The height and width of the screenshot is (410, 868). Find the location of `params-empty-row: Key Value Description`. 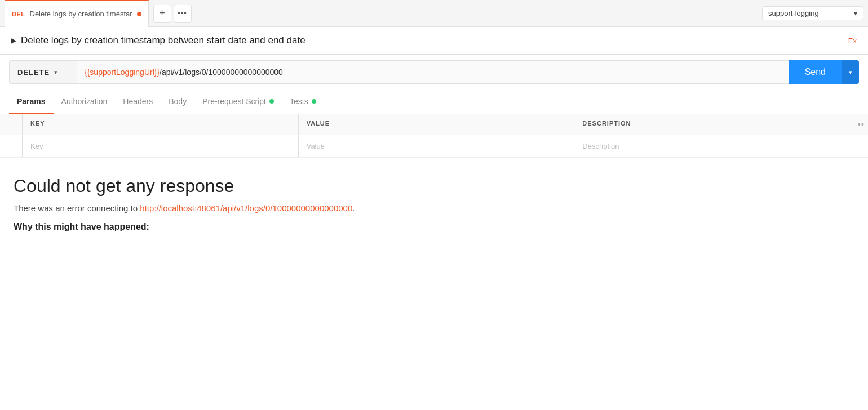

params-empty-row: Key Value Description is located at coordinates (434, 146).